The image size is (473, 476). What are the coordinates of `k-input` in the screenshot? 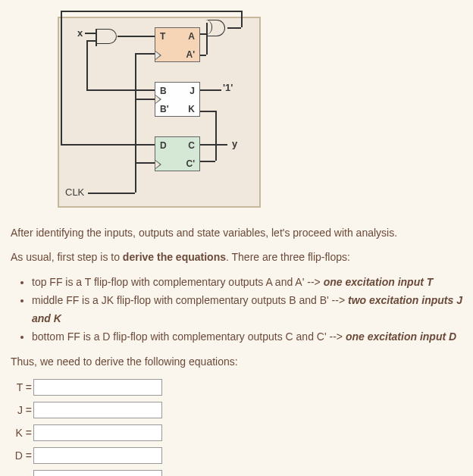 It's located at (98, 433).